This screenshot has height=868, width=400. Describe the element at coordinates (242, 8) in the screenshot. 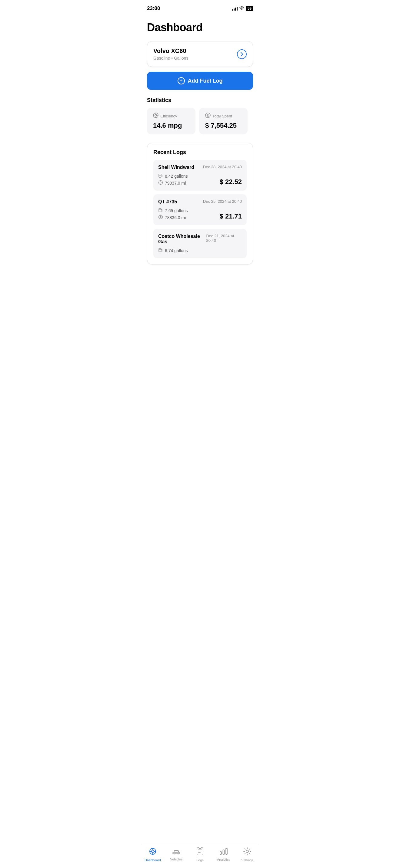

I see `wifi-icon` at that location.